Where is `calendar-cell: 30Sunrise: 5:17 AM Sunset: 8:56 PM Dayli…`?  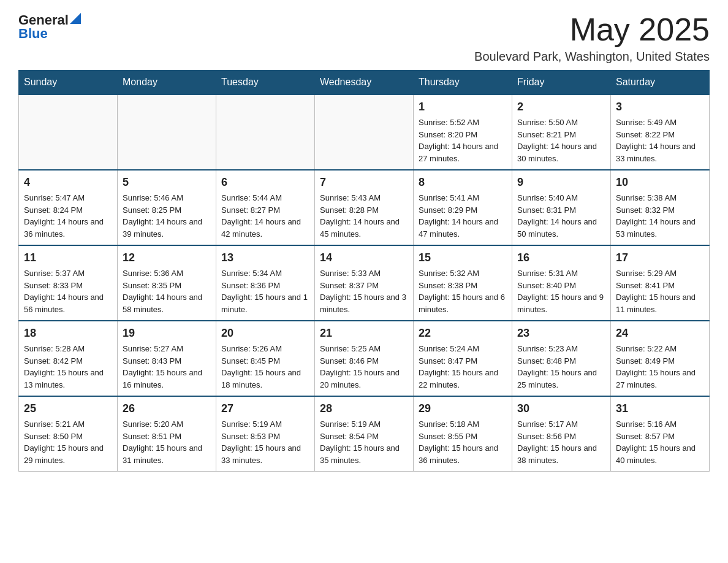
calendar-cell: 30Sunrise: 5:17 AM Sunset: 8:56 PM Dayli… is located at coordinates (561, 434).